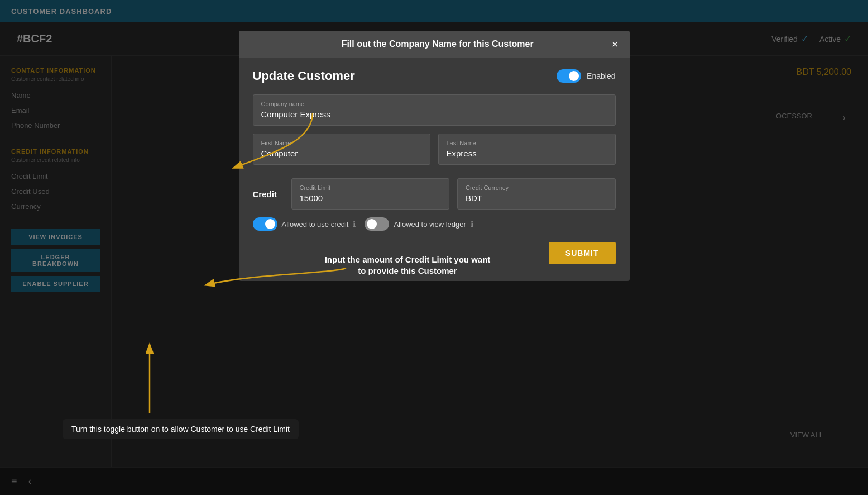 This screenshot has width=868, height=495. Describe the element at coordinates (371, 198) in the screenshot. I see `credit-limit-input` at that location.